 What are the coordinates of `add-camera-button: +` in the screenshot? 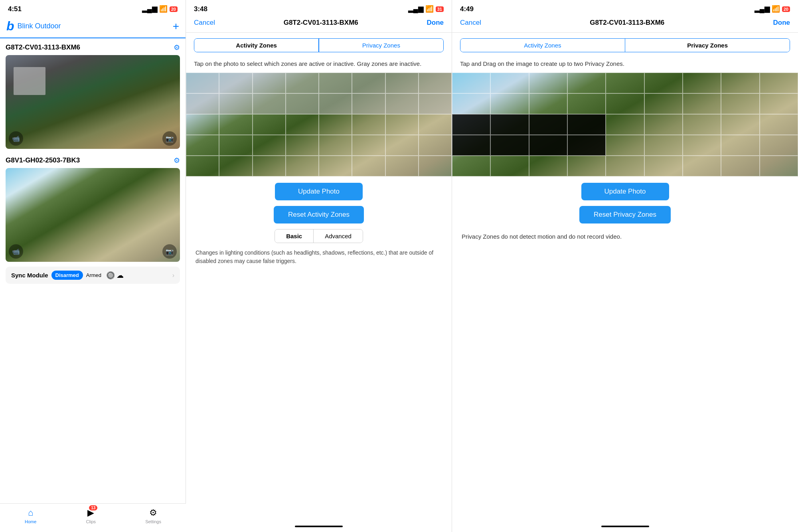 It's located at (176, 26).